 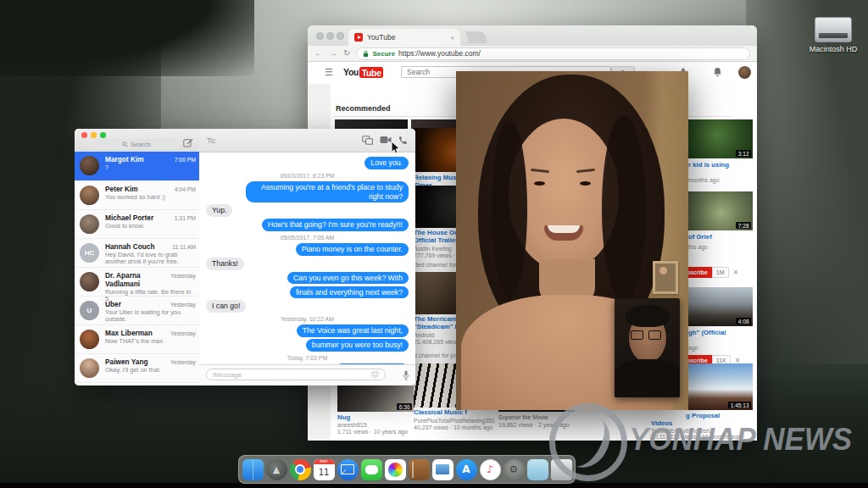 What do you see at coordinates (348, 278) in the screenshot?
I see `message-bubble: Can you even go this week? With` at bounding box center [348, 278].